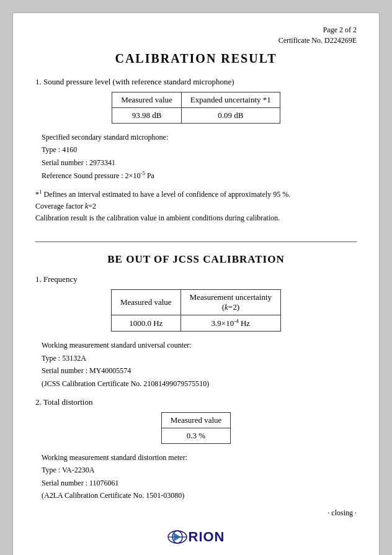  Describe the element at coordinates (231, 323) in the screenshot. I see `freq-col2-value: 3.9×10-4 Hz` at that location.